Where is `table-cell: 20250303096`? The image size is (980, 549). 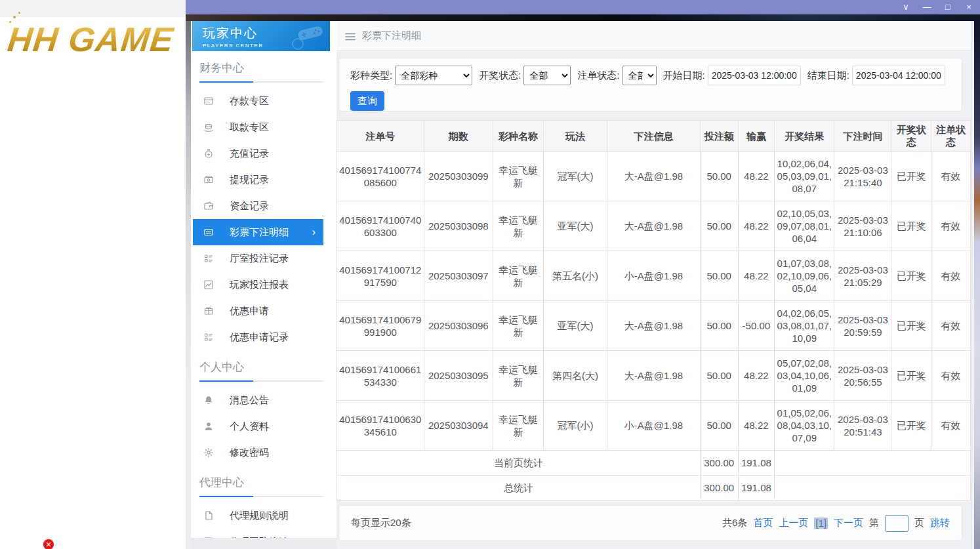 table-cell: 20250303096 is located at coordinates (458, 326).